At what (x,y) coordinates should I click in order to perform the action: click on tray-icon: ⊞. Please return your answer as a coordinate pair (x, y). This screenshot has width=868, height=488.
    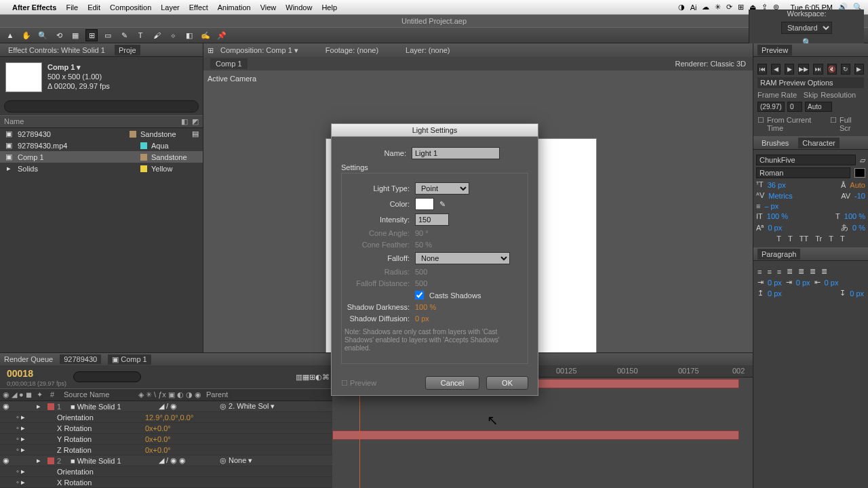
    Looking at the image, I should click on (741, 7).